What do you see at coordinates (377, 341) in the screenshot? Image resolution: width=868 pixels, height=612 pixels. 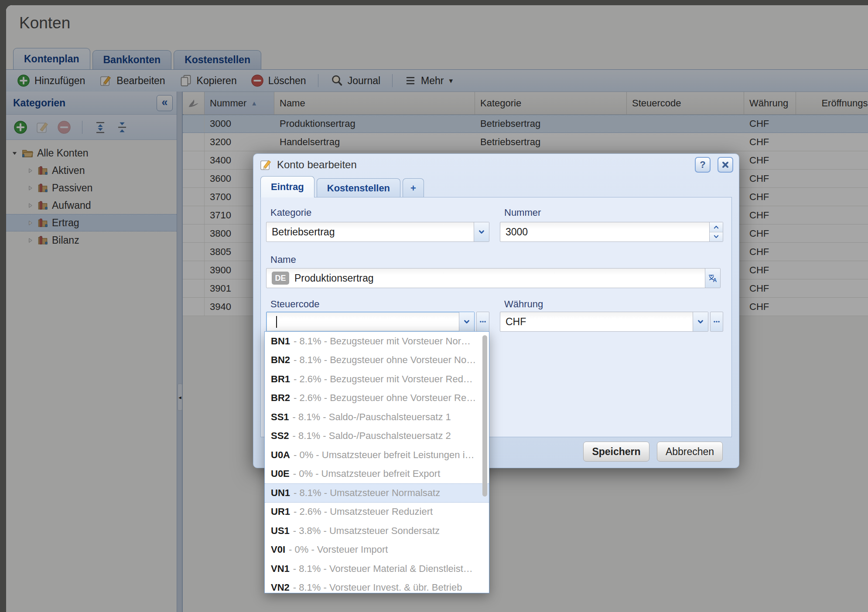 I see `list-item: BN1- 8.1% - Bezugsteuer mit Vorsteuer No…` at bounding box center [377, 341].